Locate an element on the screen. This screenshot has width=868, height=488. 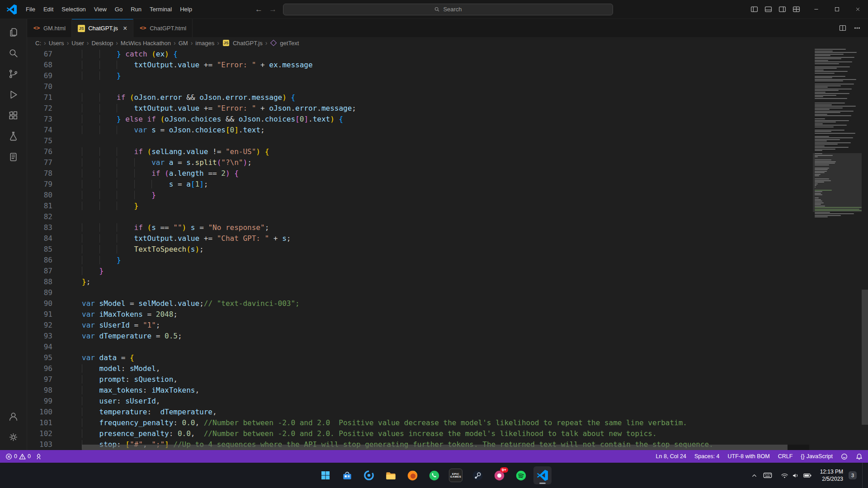
code-line-76: if (selLang.value != "en-US") { is located at coordinates (475, 152).